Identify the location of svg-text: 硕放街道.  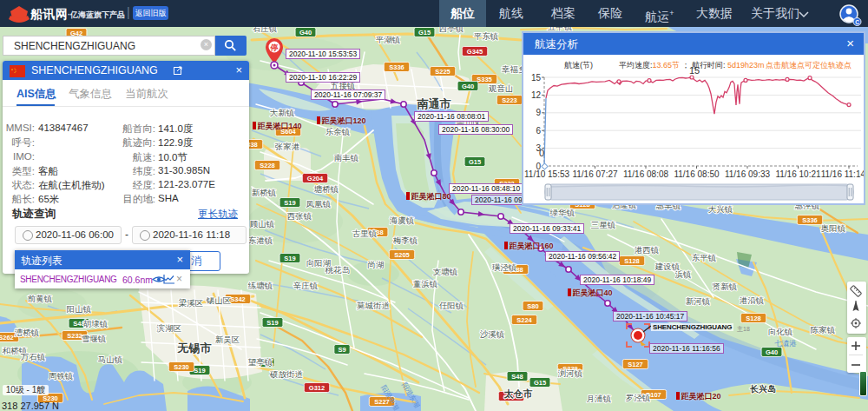
(286, 374).